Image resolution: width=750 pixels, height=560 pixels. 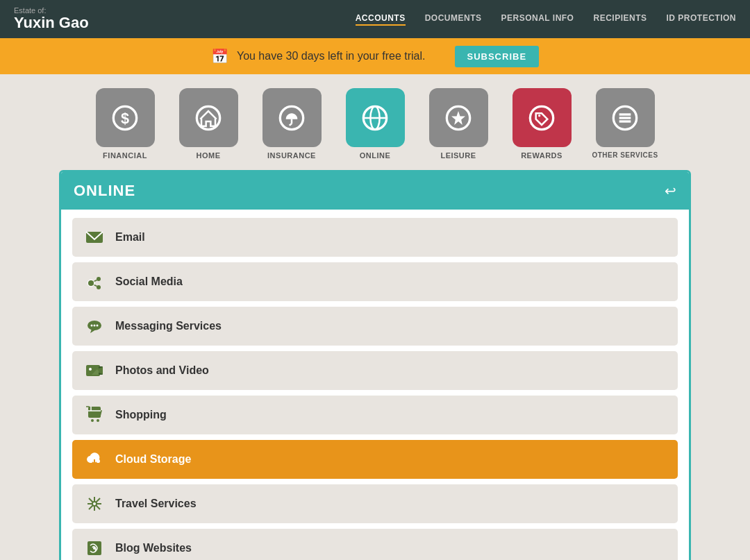 What do you see at coordinates (208, 155) in the screenshot?
I see `home-label: HOME` at bounding box center [208, 155].